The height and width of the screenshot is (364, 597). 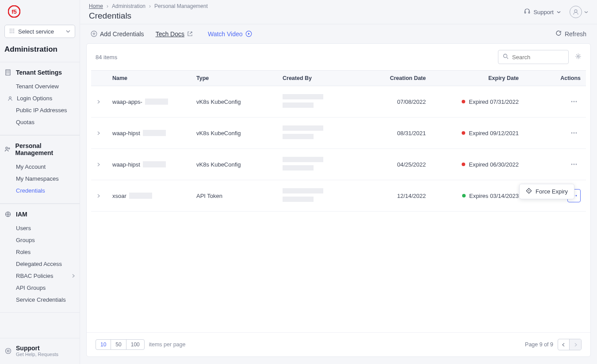 I want to click on support-title: Support, so click(x=37, y=348).